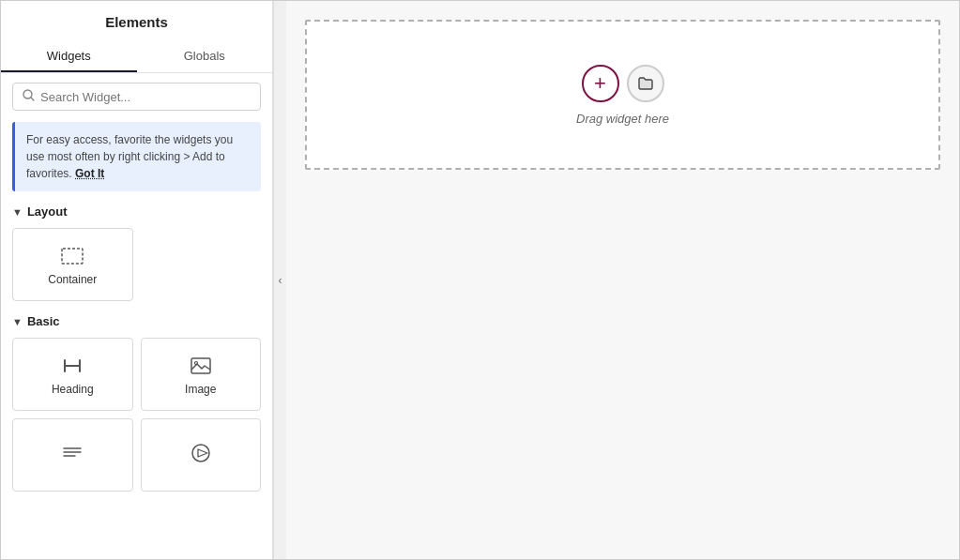 Image resolution: width=960 pixels, height=560 pixels. What do you see at coordinates (646, 83) in the screenshot?
I see `folder-button` at bounding box center [646, 83].